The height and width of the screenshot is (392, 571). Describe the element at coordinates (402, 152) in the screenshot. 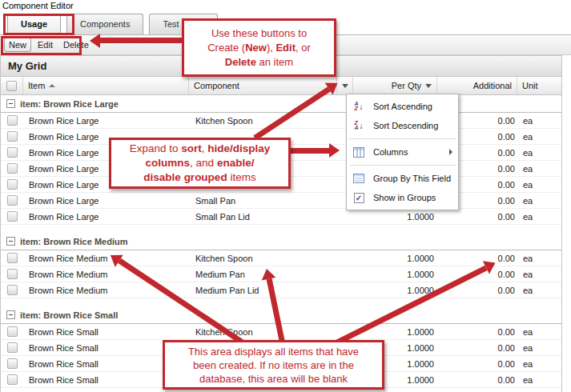

I see `menu-item-columns: Columns` at that location.